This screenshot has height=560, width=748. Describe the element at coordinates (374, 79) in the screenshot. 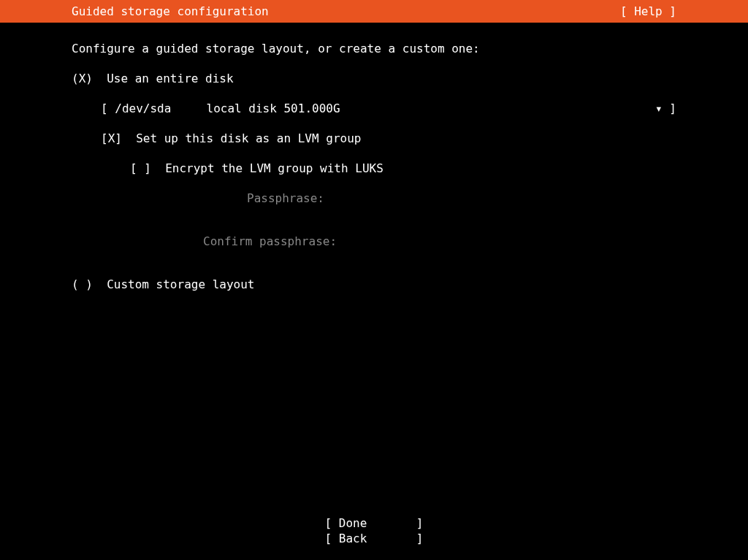

I see `radio-use-entire-disk: (X) Use an entire disk` at that location.